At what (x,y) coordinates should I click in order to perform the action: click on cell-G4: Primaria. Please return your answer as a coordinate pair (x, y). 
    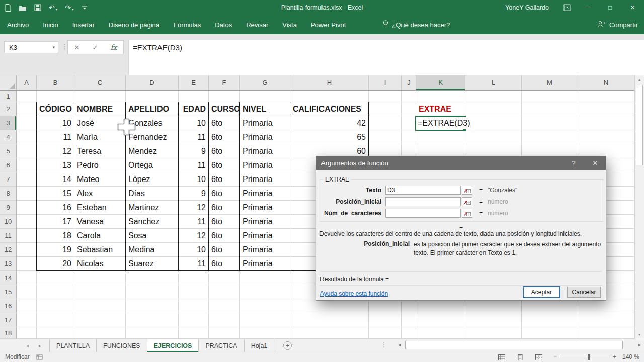
    Looking at the image, I should click on (265, 137).